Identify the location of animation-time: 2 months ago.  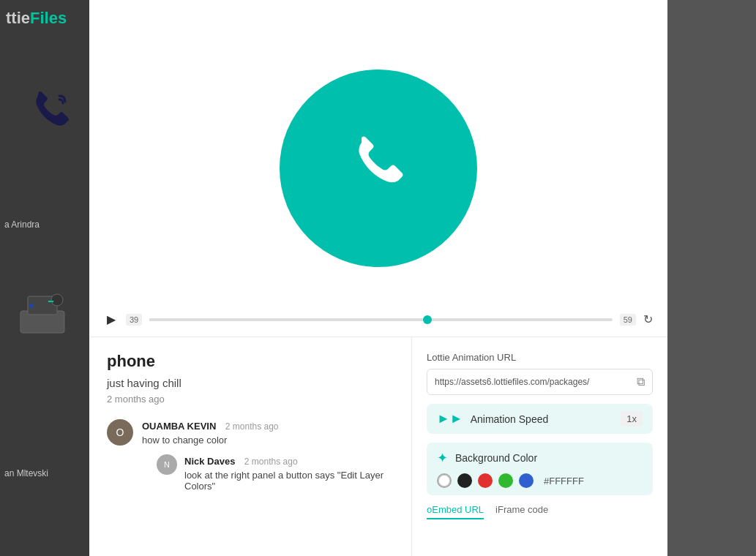
(250, 399).